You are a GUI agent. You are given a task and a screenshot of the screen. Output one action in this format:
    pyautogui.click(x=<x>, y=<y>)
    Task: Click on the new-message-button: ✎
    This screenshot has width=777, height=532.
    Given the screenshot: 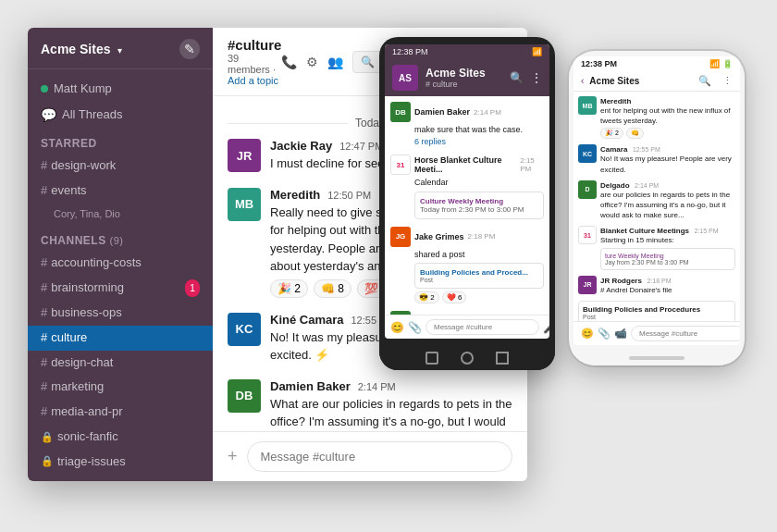 What is the action you would take?
    pyautogui.click(x=190, y=49)
    